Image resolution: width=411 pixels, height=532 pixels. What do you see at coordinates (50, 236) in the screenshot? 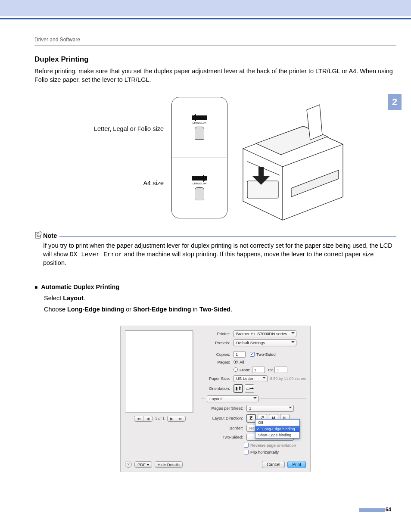
I see `note-title: Note` at bounding box center [50, 236].